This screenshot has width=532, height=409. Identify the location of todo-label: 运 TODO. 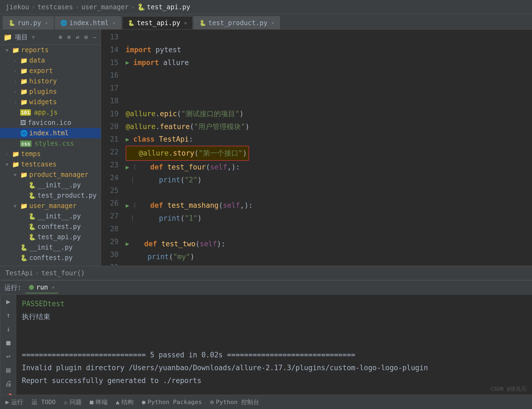
(43, 402).